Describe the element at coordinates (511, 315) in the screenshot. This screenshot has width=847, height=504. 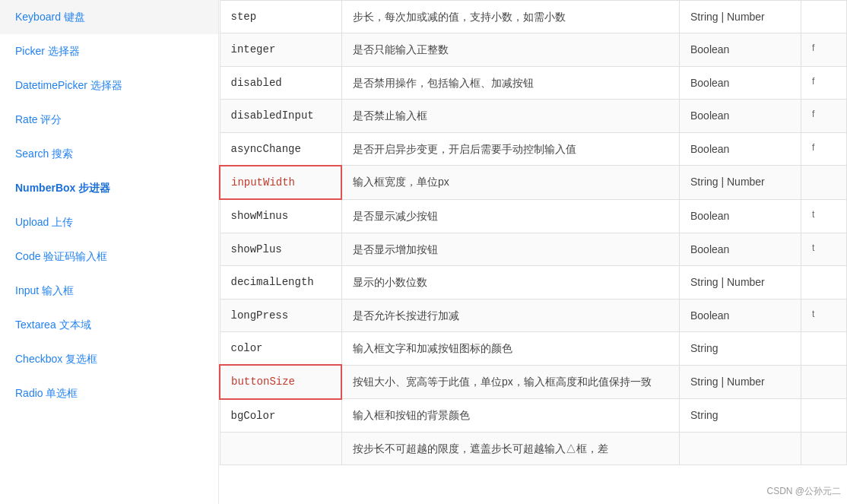
I see `desc-cell: 是否允许长按进行加减` at that location.